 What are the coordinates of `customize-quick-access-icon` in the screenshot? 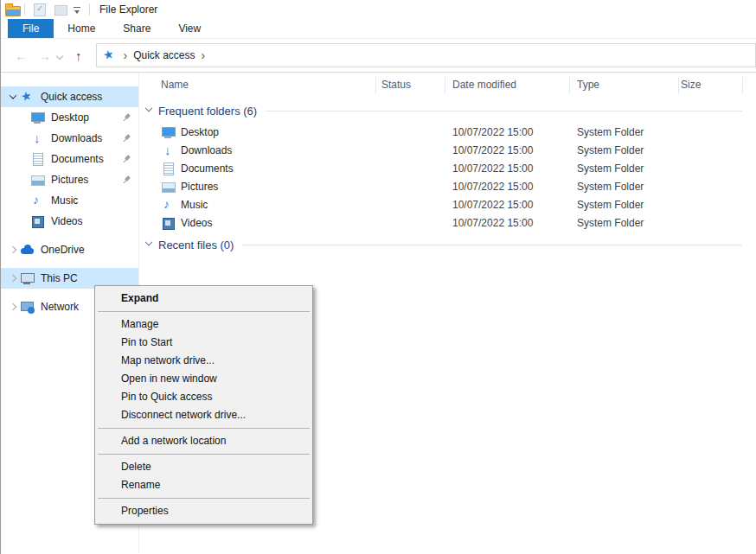 It's located at (78, 10).